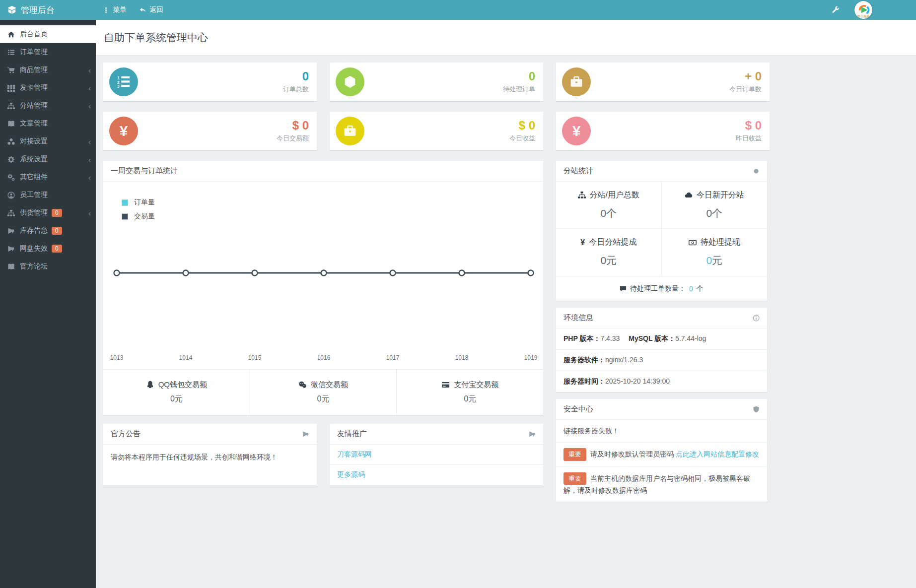 The image size is (916, 588). What do you see at coordinates (506, 38) in the screenshot?
I see `page-header: 自助下单系统管理中心` at bounding box center [506, 38].